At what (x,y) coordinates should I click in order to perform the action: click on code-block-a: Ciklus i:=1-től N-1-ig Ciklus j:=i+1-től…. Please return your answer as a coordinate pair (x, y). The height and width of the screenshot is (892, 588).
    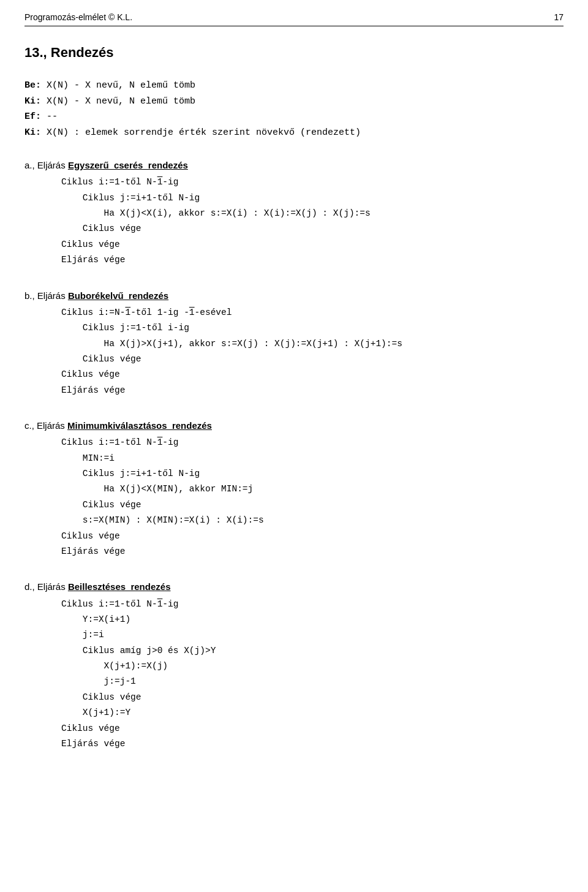
    Looking at the image, I should click on (294, 221).